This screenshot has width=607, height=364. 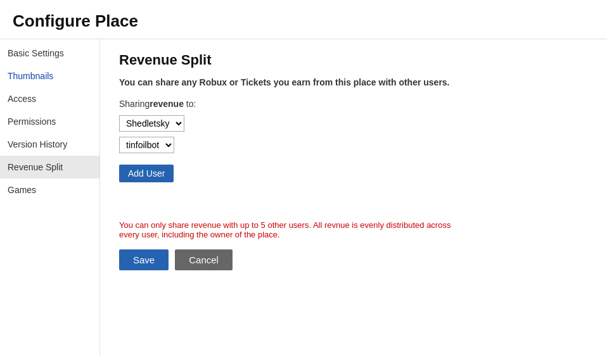 I want to click on user-select-row-2: tinfoilbot, so click(x=354, y=145).